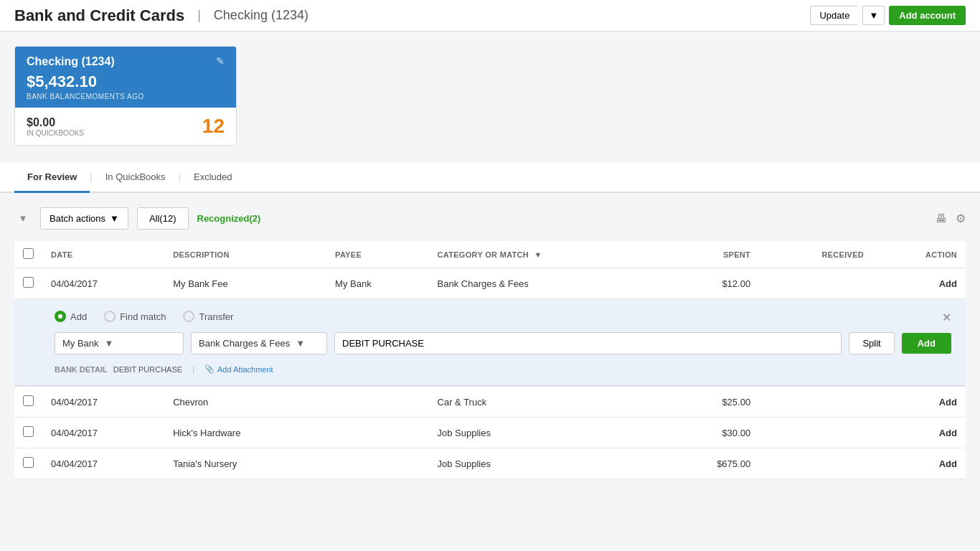 The width and height of the screenshot is (980, 551). What do you see at coordinates (23, 219) in the screenshot?
I see `sort-icon: ▼` at bounding box center [23, 219].